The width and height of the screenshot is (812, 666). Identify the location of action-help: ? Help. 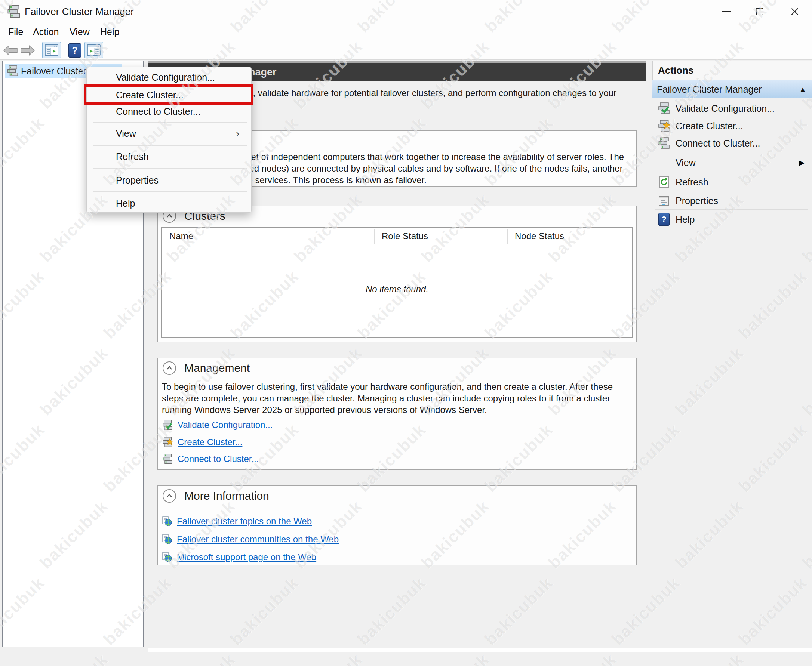
(732, 219).